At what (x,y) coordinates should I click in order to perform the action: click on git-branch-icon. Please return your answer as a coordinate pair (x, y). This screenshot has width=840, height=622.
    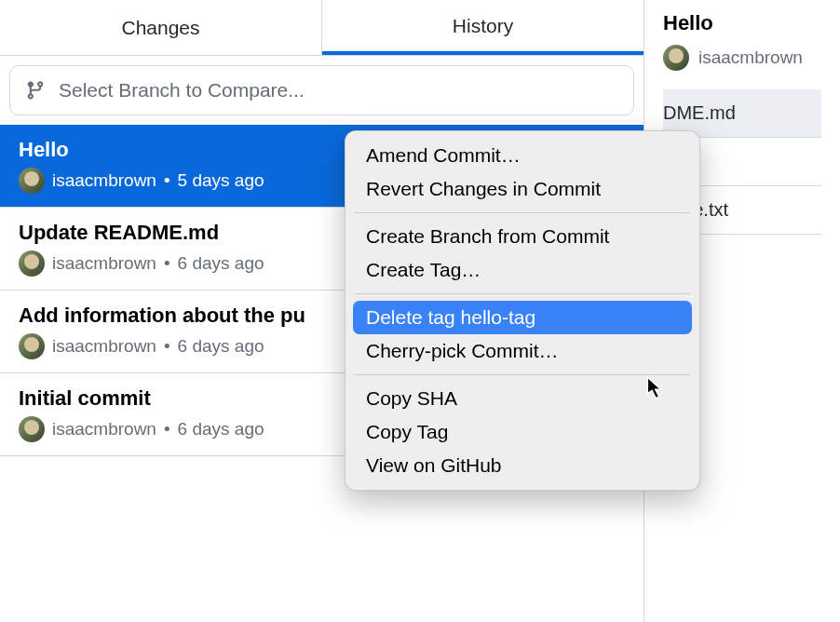
    Looking at the image, I should click on (35, 90).